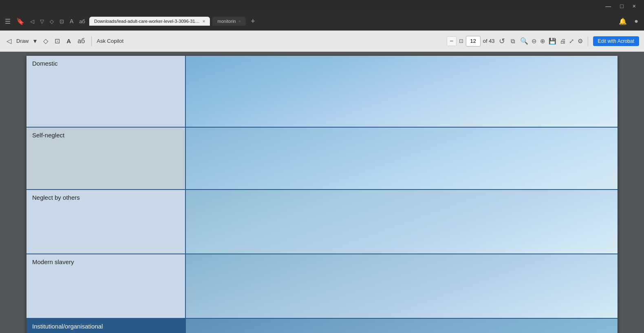  I want to click on cell-self-neglect-content, so click(401, 158).